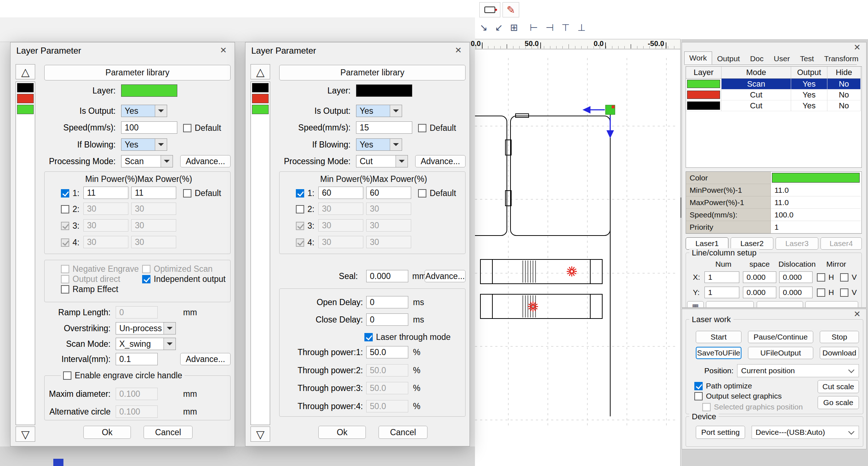 The width and height of the screenshot is (868, 466). I want to click on if-blowing-select: Yes, so click(144, 145).